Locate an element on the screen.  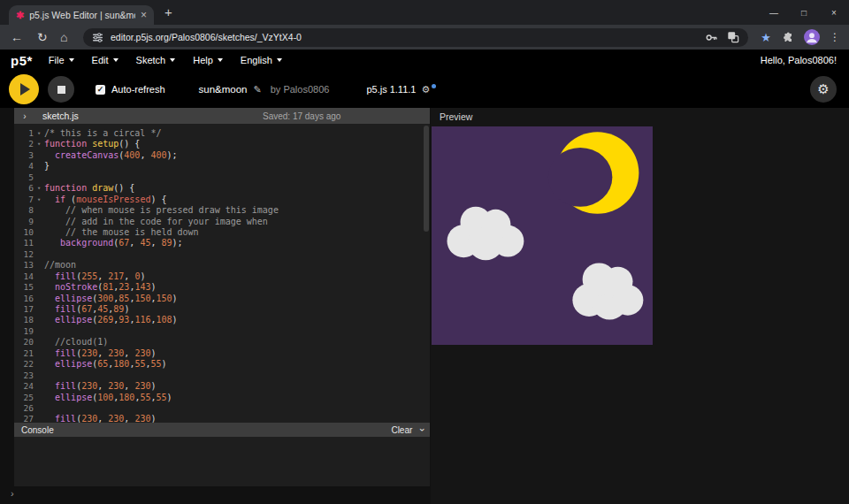
menu-edit: Edit is located at coordinates (105, 60).